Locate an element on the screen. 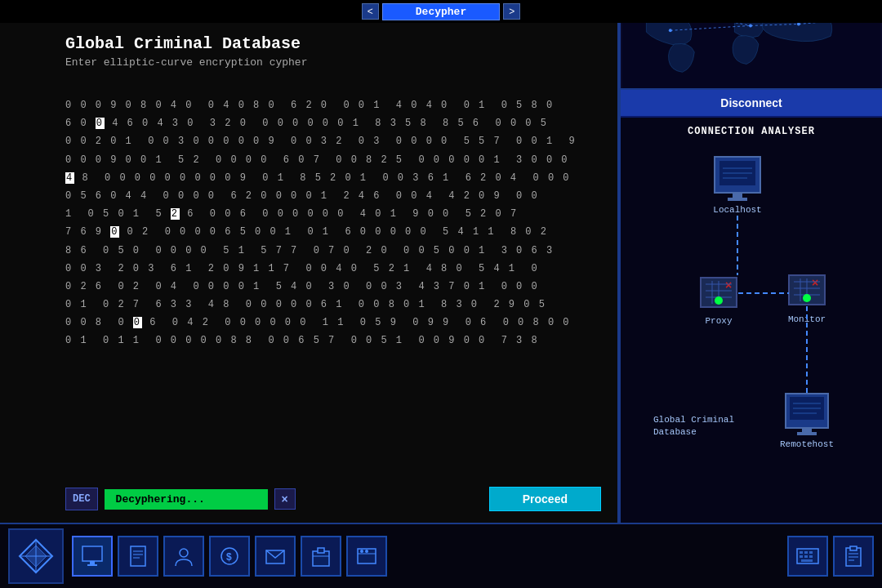 The image size is (882, 588). disconnect-button: Disconnect is located at coordinates (751, 104).